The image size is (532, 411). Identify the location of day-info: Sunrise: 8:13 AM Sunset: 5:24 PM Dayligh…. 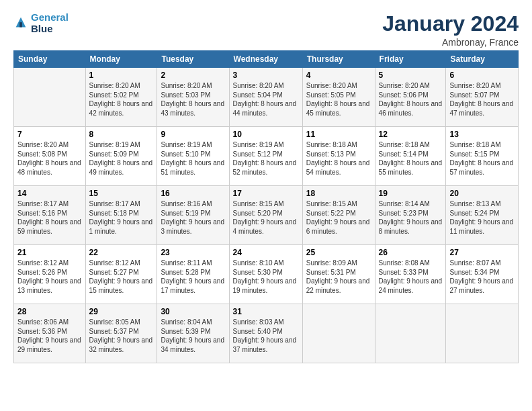
(482, 218).